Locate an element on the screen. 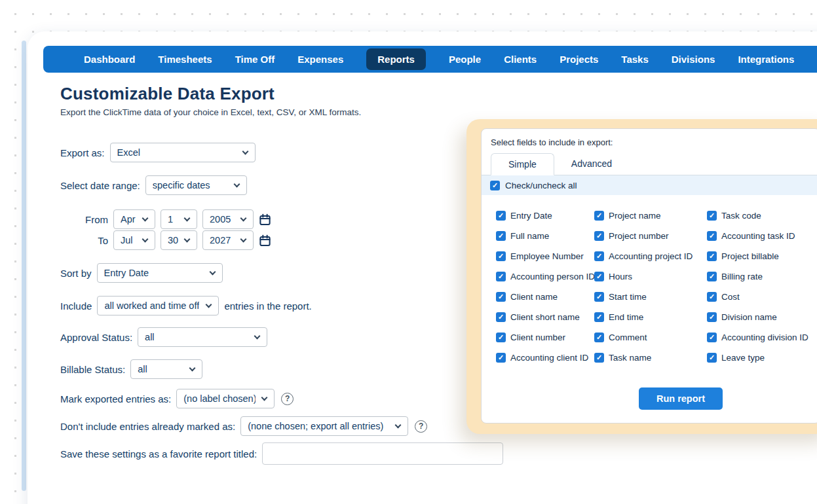 The image size is (817, 504). to-year-select: 2027 is located at coordinates (228, 240).